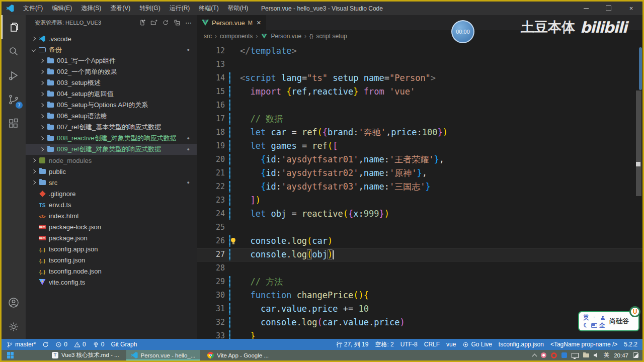 This screenshot has width=644, height=362. What do you see at coordinates (111, 183) in the screenshot?
I see `tree-item: src●` at bounding box center [111, 183].